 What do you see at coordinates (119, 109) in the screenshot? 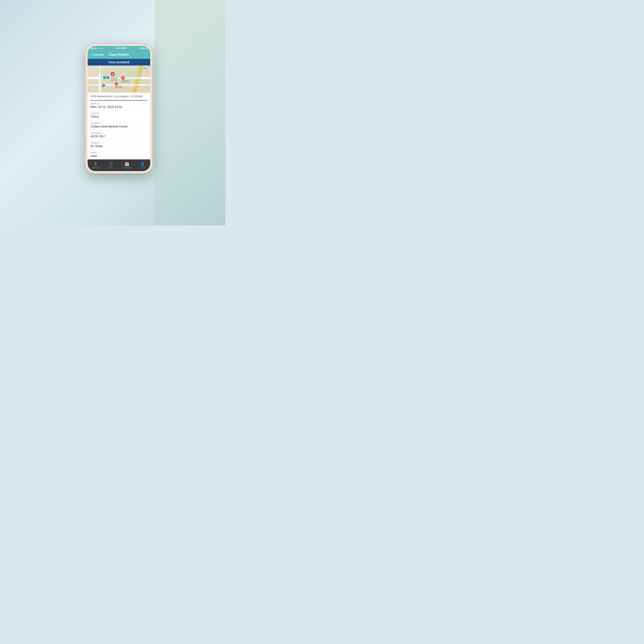
I see `phone-screen: Hooli ▪▪▪ ∿ 9:41 AM 100% ▮ ‹` at bounding box center [119, 109].